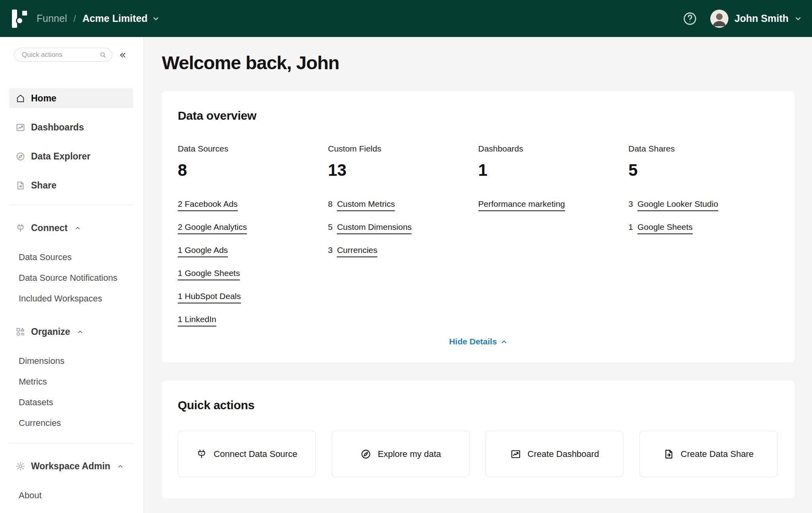 This screenshot has width=812, height=513. Describe the element at coordinates (121, 18) in the screenshot. I see `workspace-switcher: Acme Limited` at that location.